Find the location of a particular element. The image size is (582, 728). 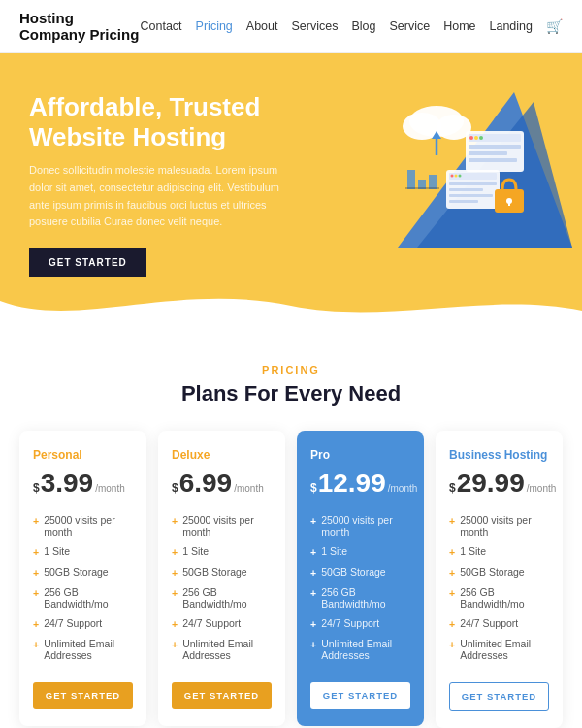

currency-pro: $ is located at coordinates (314, 488).